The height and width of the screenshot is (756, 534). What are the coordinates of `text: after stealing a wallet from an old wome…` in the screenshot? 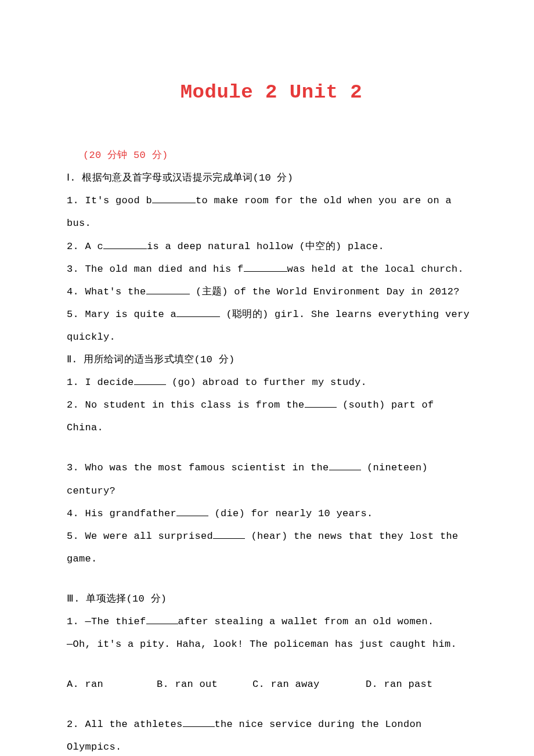 It's located at (306, 621).